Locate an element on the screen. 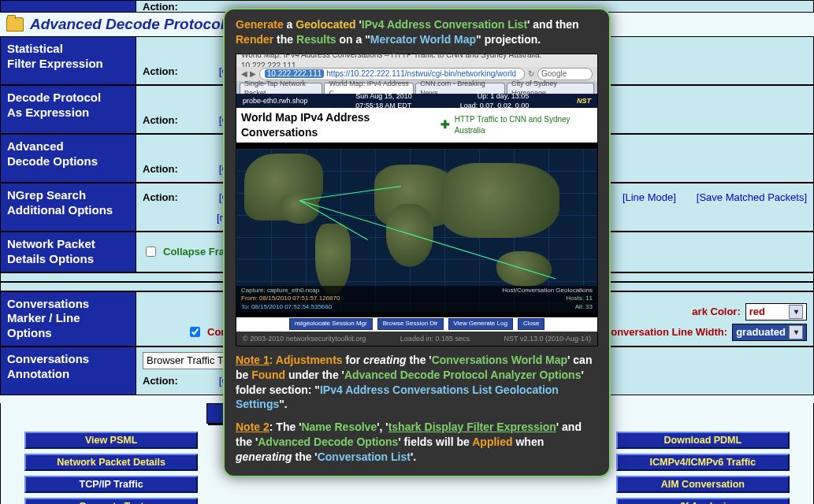 Image resolution: width=814 pixels, height=504 pixels. overlay-note-2: Note 2: The 'Name Resolve', 'tshark Disp… is located at coordinates (417, 443).